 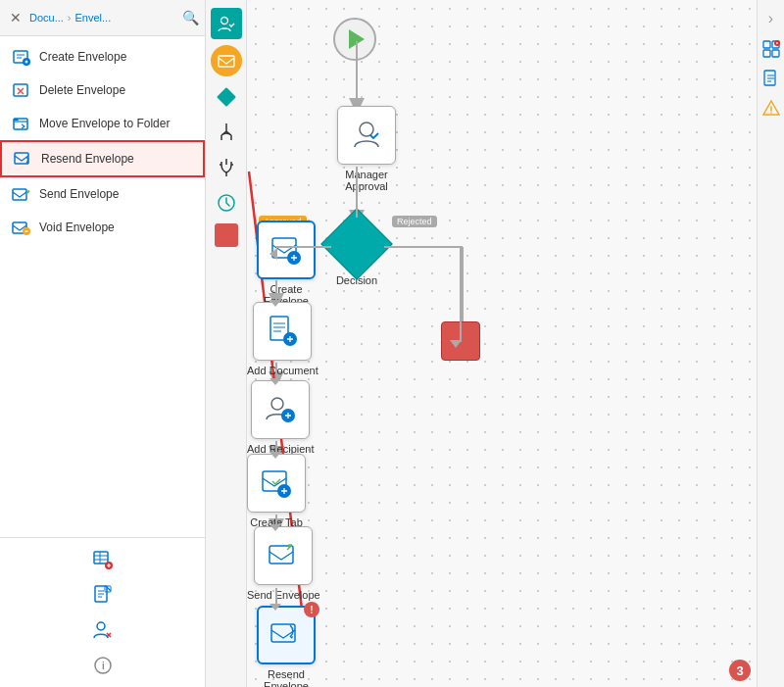 I want to click on tool-envelope, so click(x=226, y=61).